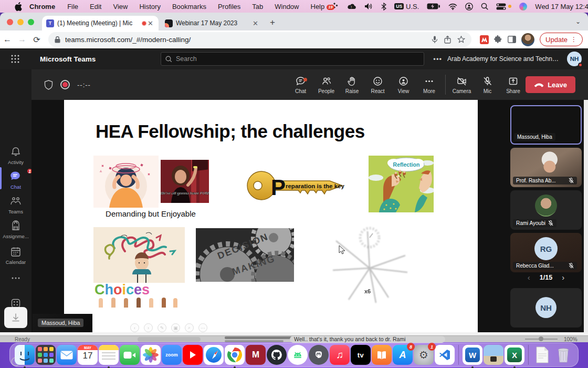  Describe the element at coordinates (434, 6) in the screenshot. I see `battery-icon` at that location.